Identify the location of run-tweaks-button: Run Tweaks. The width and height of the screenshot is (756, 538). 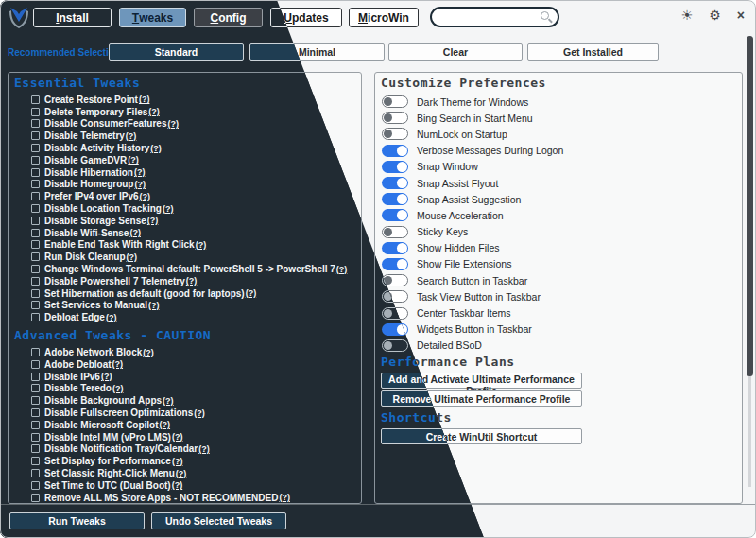
(77, 521).